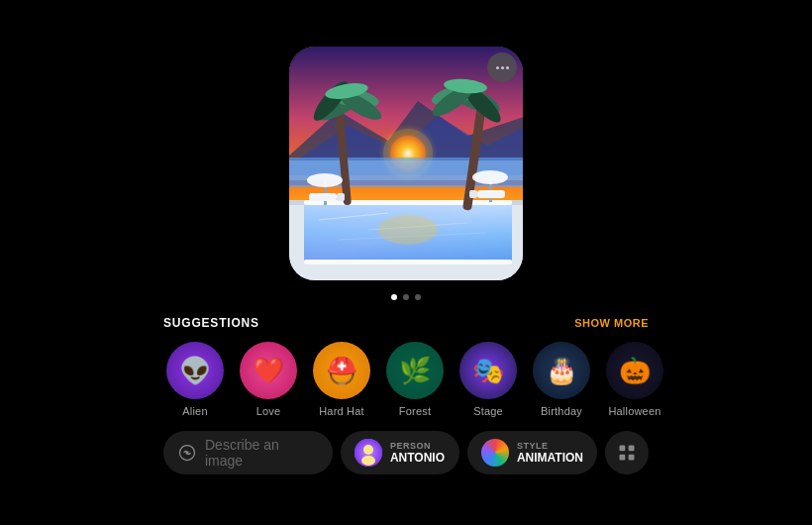  Describe the element at coordinates (406, 163) in the screenshot. I see `image-card` at that location.